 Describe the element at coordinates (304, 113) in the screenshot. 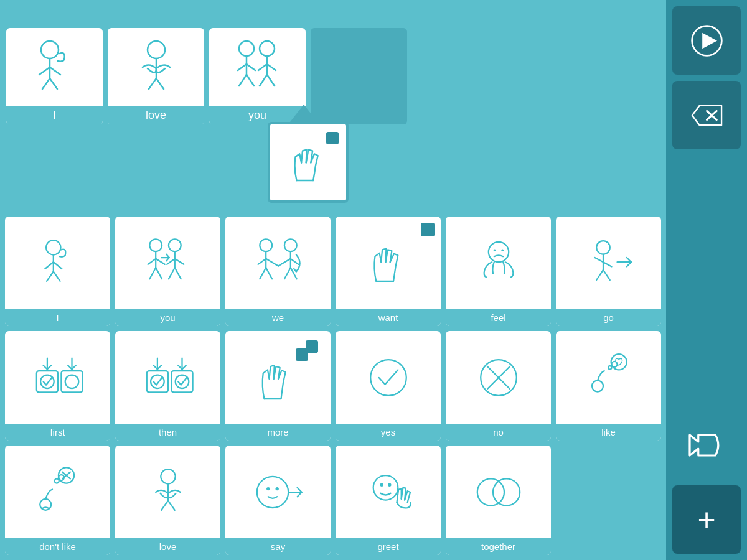

I see `category-indicator` at that location.